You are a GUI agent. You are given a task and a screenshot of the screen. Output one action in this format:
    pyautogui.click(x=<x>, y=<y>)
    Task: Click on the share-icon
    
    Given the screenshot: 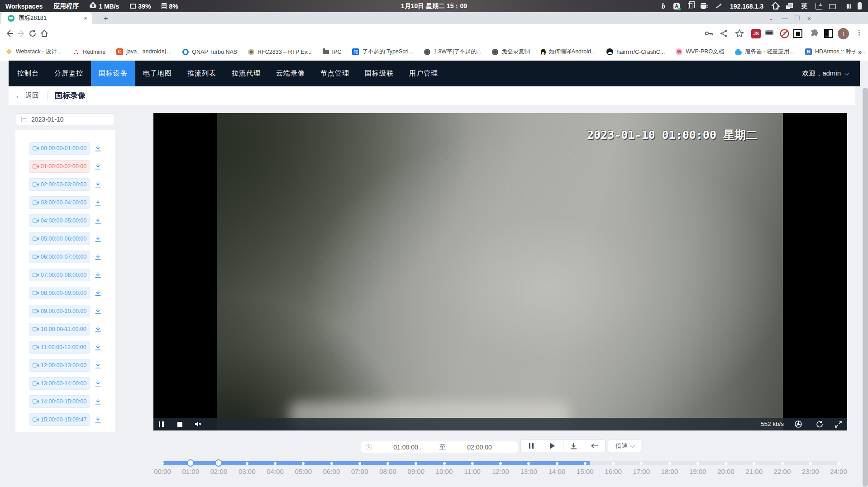 What is the action you would take?
    pyautogui.click(x=725, y=34)
    